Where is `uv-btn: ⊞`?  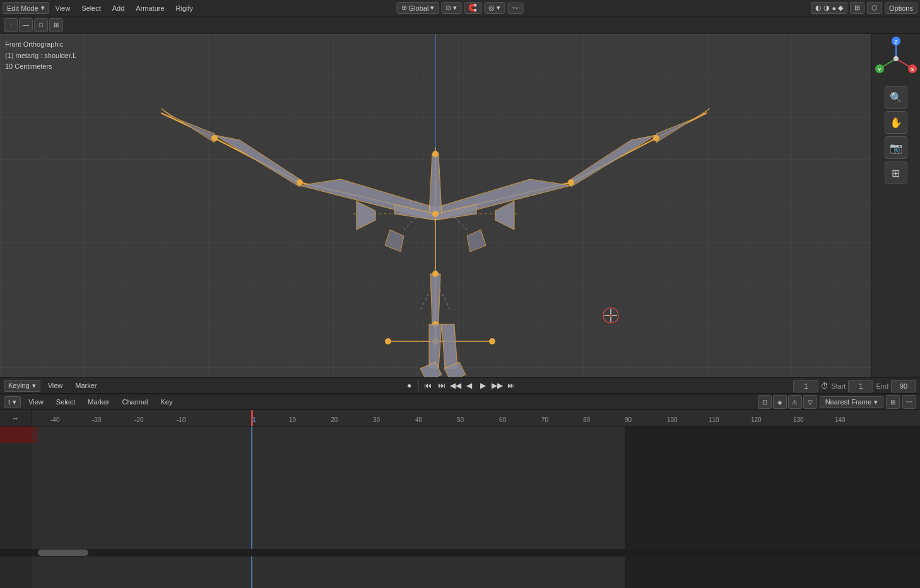
uv-btn: ⊞ is located at coordinates (56, 25).